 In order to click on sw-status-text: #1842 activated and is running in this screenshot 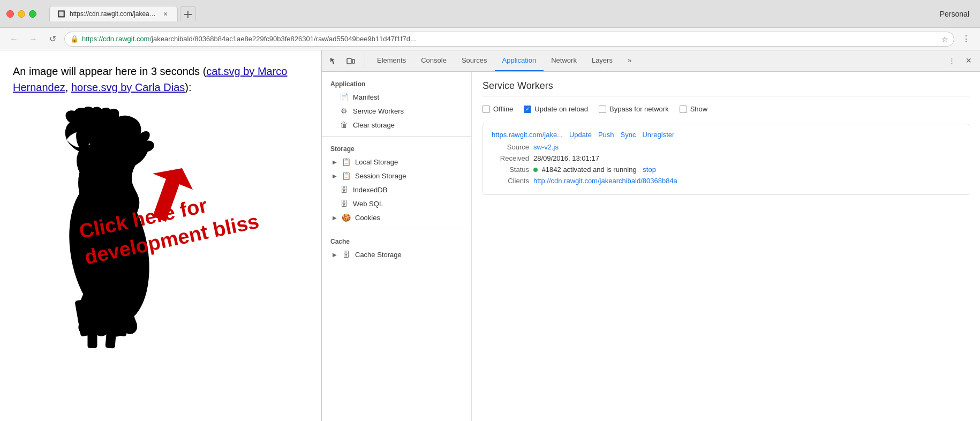, I will do `click(589, 169)`.